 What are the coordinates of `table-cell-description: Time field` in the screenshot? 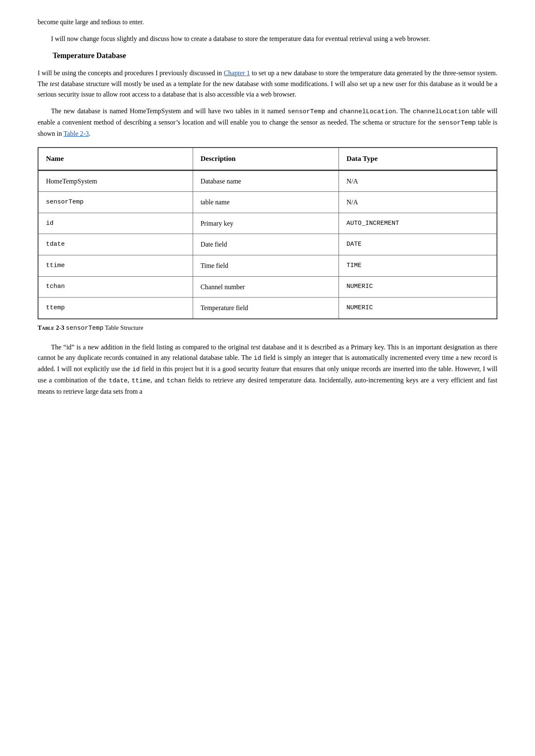 It's located at (266, 266).